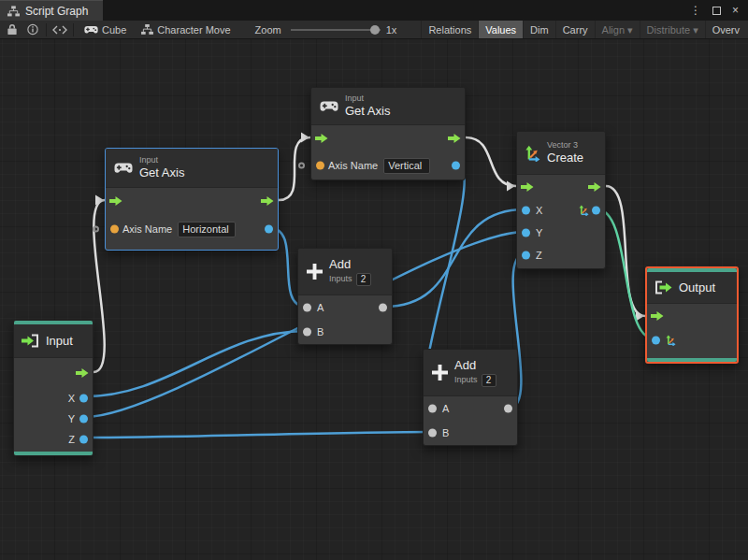 The height and width of the screenshot is (560, 748). What do you see at coordinates (539, 255) in the screenshot?
I see `port-z-label: Z` at bounding box center [539, 255].